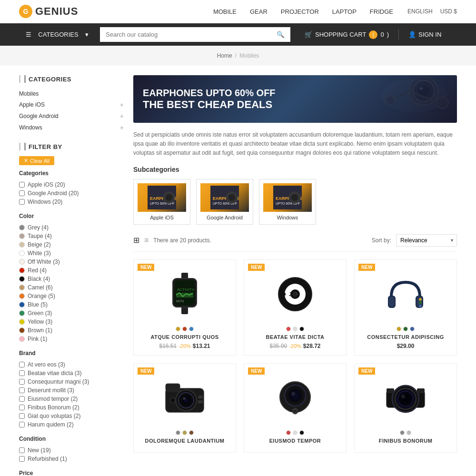 Image resolution: width=476 pixels, height=476 pixels. I want to click on menu-laptop: LAPTOP, so click(345, 11).